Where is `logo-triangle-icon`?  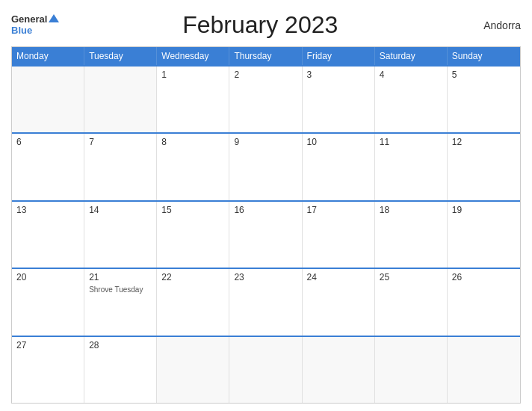 logo-triangle-icon is located at coordinates (54, 18).